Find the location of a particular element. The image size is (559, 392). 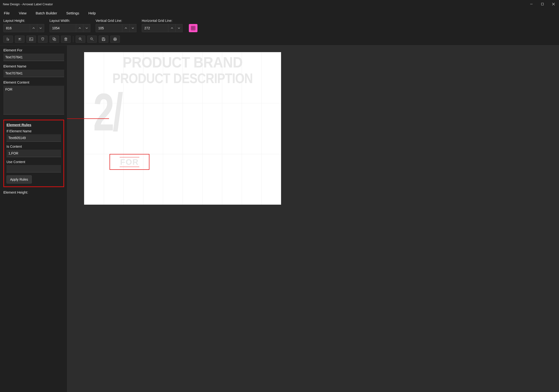

apply-rules-button: Apply Rules is located at coordinates (19, 179).